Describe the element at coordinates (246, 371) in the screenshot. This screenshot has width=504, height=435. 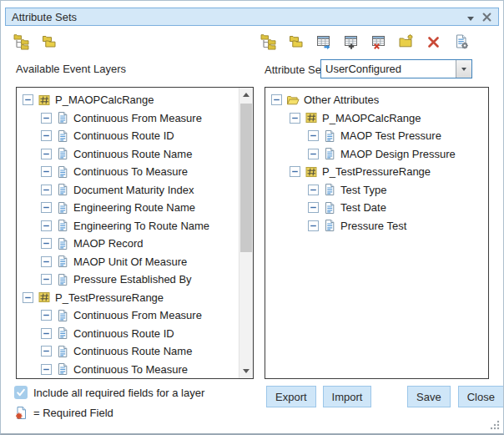
I see `scroll-down-button` at that location.